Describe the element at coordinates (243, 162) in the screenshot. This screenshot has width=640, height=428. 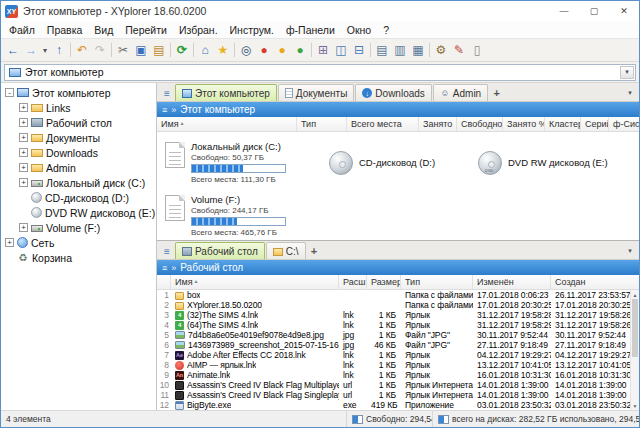
I see `drive-item-c: Локальный диск (C:) Свободно: 50,37 ГБ В…` at that location.